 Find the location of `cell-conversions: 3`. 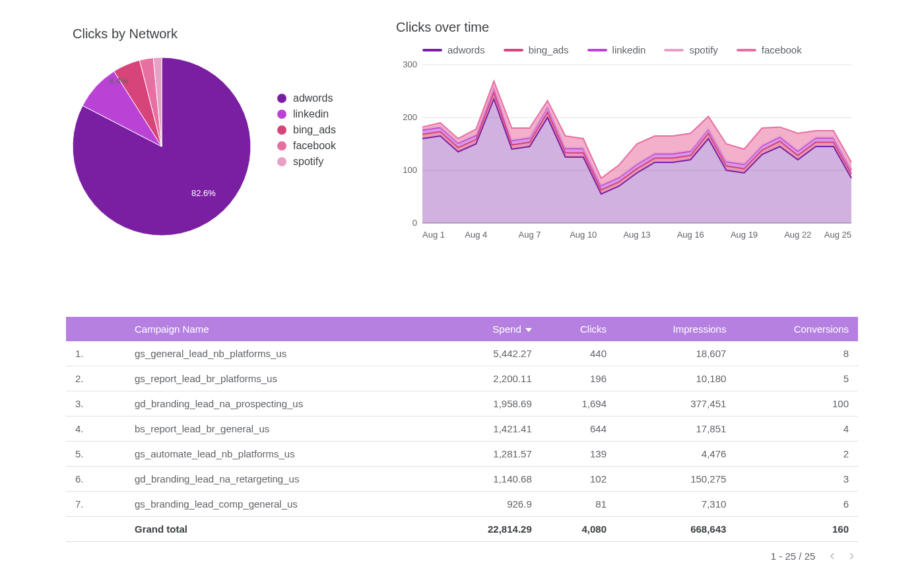

cell-conversions: 3 is located at coordinates (797, 479).